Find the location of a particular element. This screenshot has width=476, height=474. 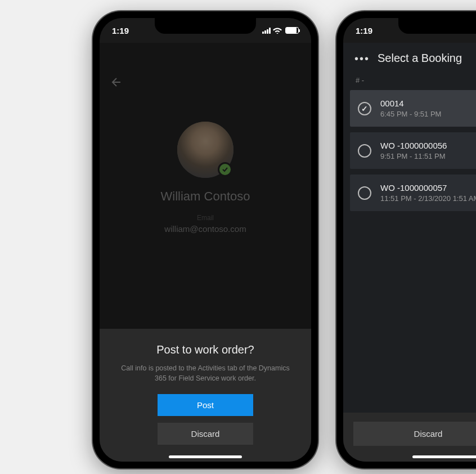

booking-time: 11:51 PM - 2/13/2020 1:51 AM is located at coordinates (428, 198).